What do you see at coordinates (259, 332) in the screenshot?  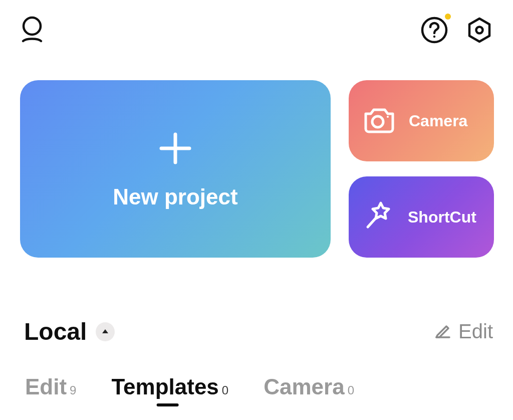 I see `section-header: Local Edit` at bounding box center [259, 332].